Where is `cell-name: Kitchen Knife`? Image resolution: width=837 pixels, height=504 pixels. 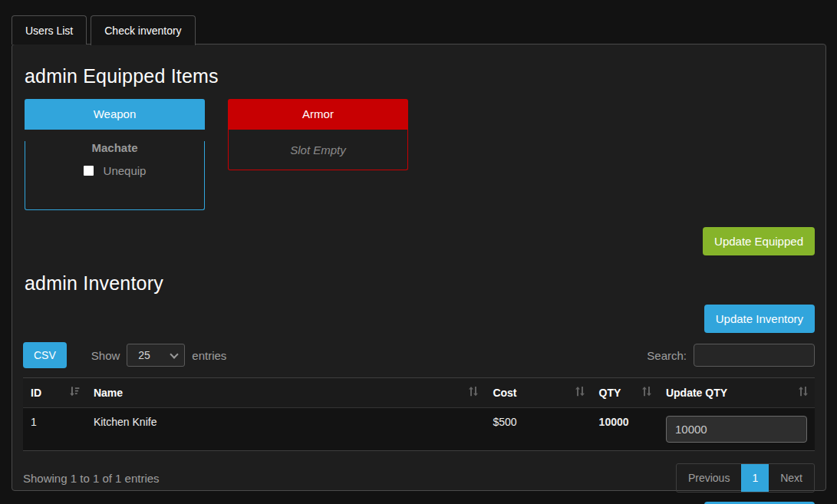 cell-name: Kitchen Knife is located at coordinates (285, 430).